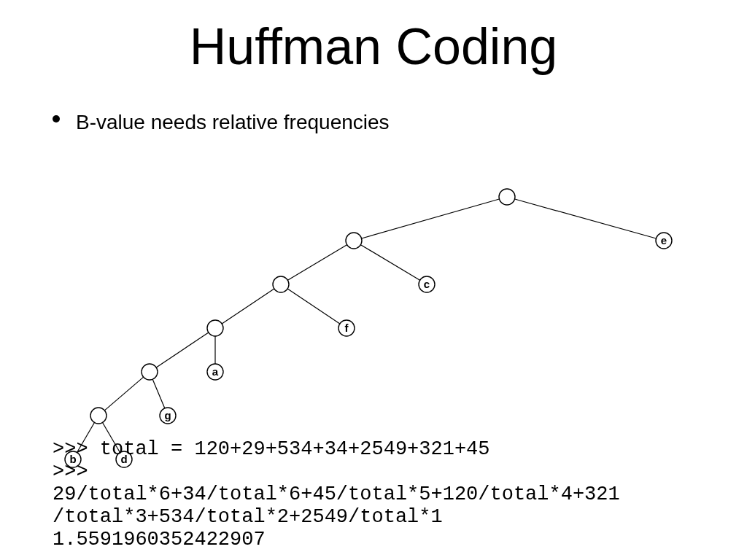  Describe the element at coordinates (336, 494) in the screenshot. I see `code-line: 29/total*6+34/total*6+45/total*5+120/tot…` at that location.